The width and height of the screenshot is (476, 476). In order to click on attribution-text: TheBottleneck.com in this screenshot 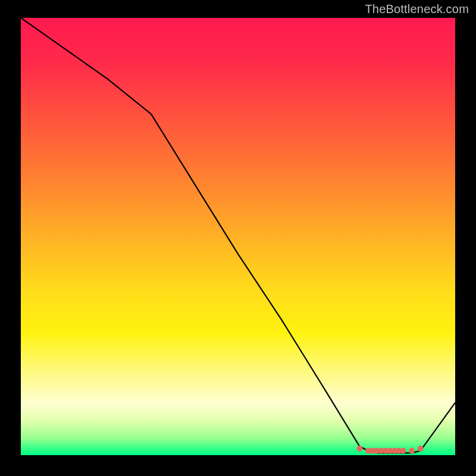, I will do `click(416, 10)`.